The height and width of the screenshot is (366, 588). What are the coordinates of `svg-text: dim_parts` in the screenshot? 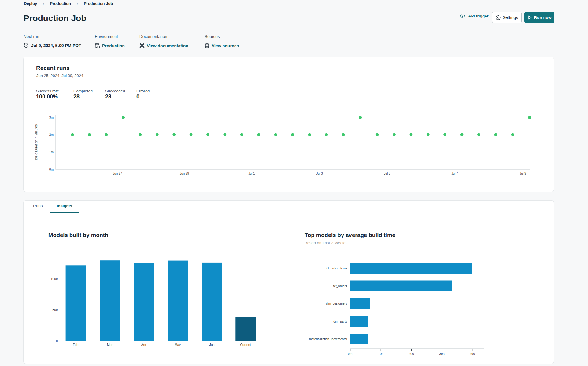 It's located at (340, 322).